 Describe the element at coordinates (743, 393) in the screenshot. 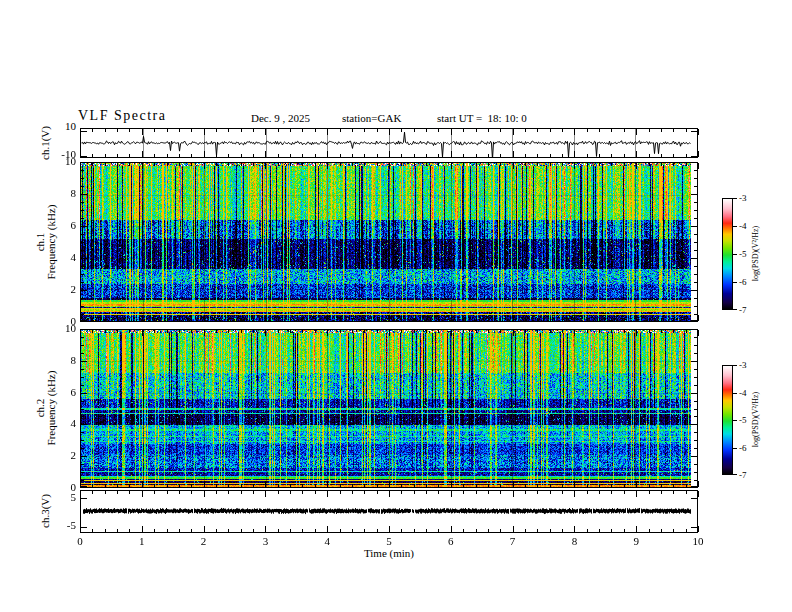

I see `colorbar-tick-label: -4` at that location.